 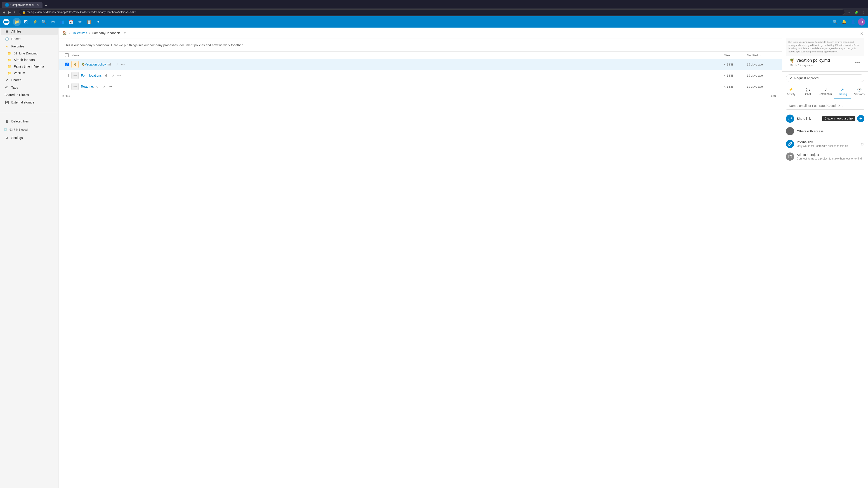 What do you see at coordinates (29, 67) in the screenshot?
I see `sidebar-folder-family: 📁 Family time in Vienna` at bounding box center [29, 67].